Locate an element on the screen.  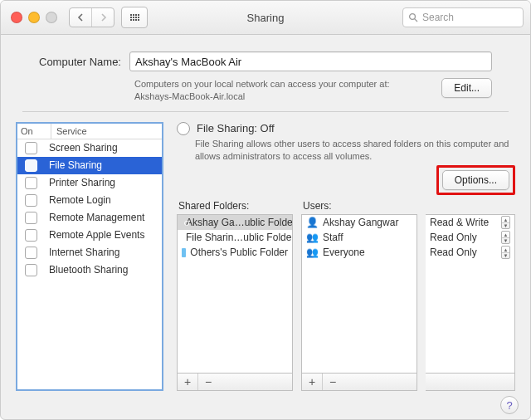
divider is located at coordinates (266, 111).